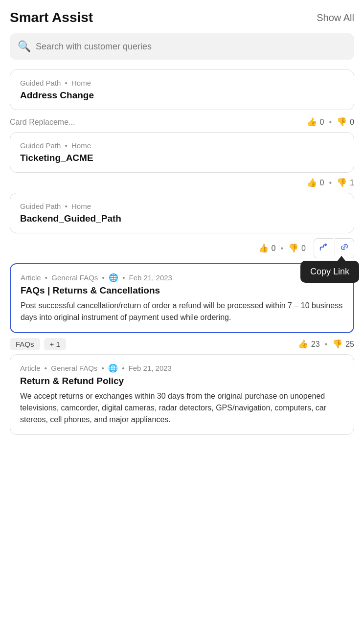 This screenshot has width=364, height=633. I want to click on tag-faqs: FAQs, so click(25, 344).